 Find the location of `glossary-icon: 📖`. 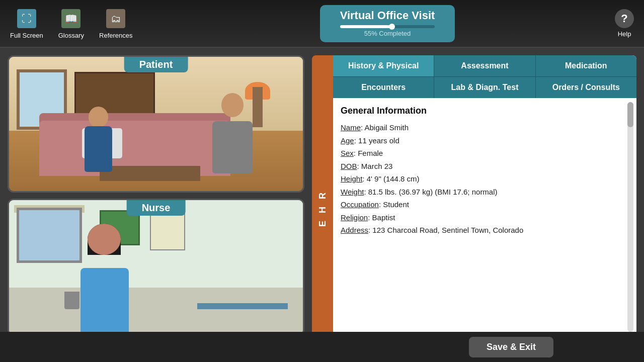

glossary-icon: 📖 is located at coordinates (71, 19).